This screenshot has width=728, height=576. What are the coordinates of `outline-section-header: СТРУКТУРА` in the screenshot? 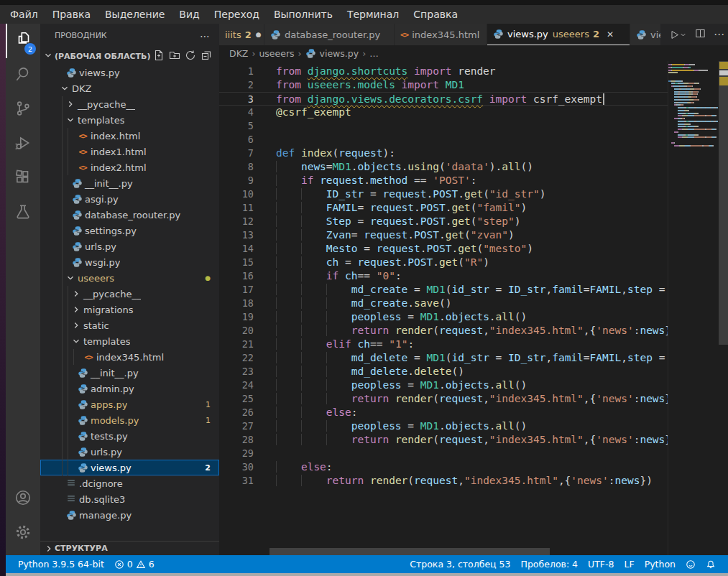 It's located at (129, 548).